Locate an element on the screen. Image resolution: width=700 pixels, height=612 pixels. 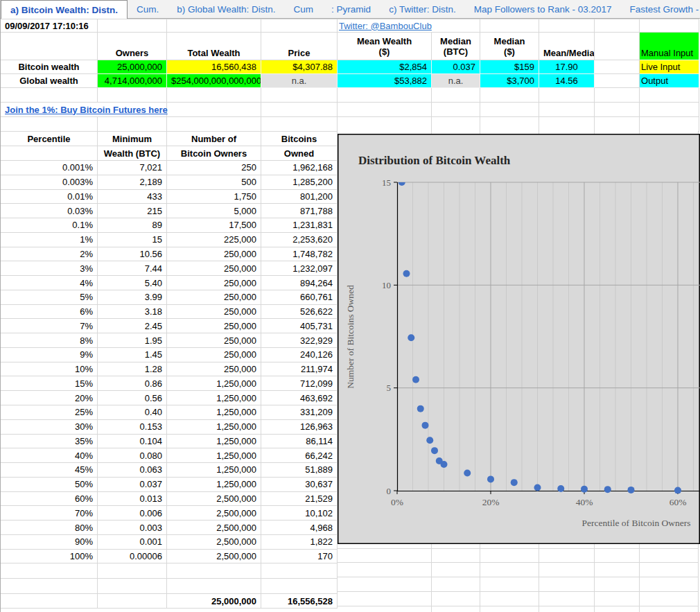
cell-bitcoins-owned: 322,929 is located at coordinates (299, 341).